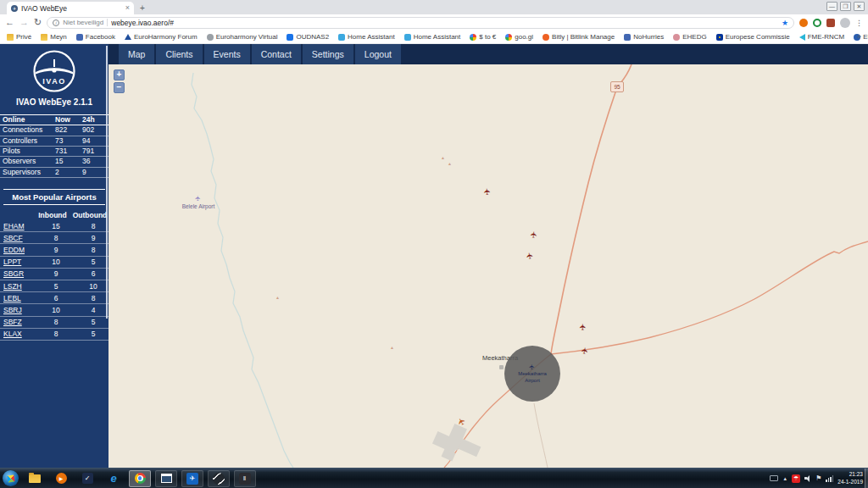 The height and width of the screenshot is (488, 868). What do you see at coordinates (242, 37) in the screenshot?
I see `bookmark-item: Euroharmony Virtual` at bounding box center [242, 37].